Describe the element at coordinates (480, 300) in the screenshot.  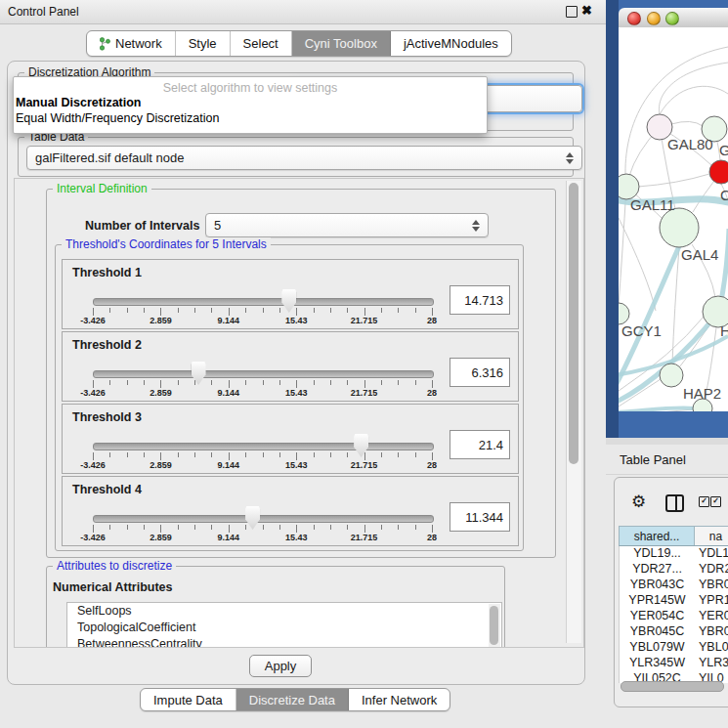
I see `threshold-value-field: 14.713` at that location.